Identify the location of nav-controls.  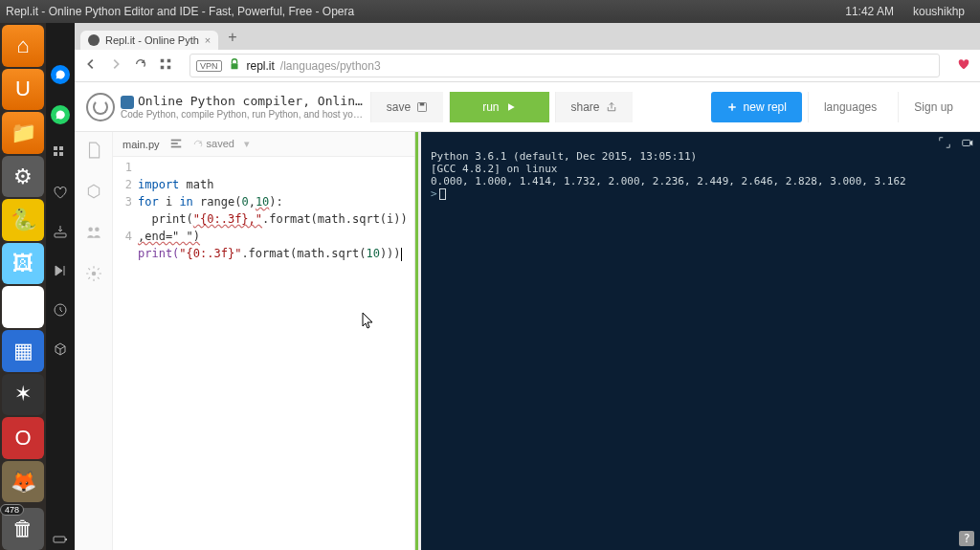
(128, 65).